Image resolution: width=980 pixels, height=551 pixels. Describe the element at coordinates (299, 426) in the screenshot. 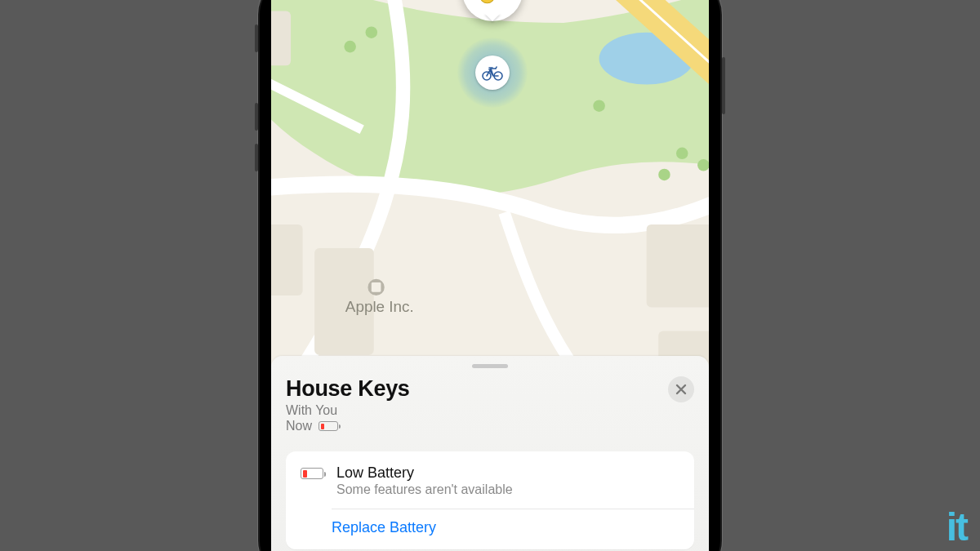

I see `item-status-line2: Now` at that location.